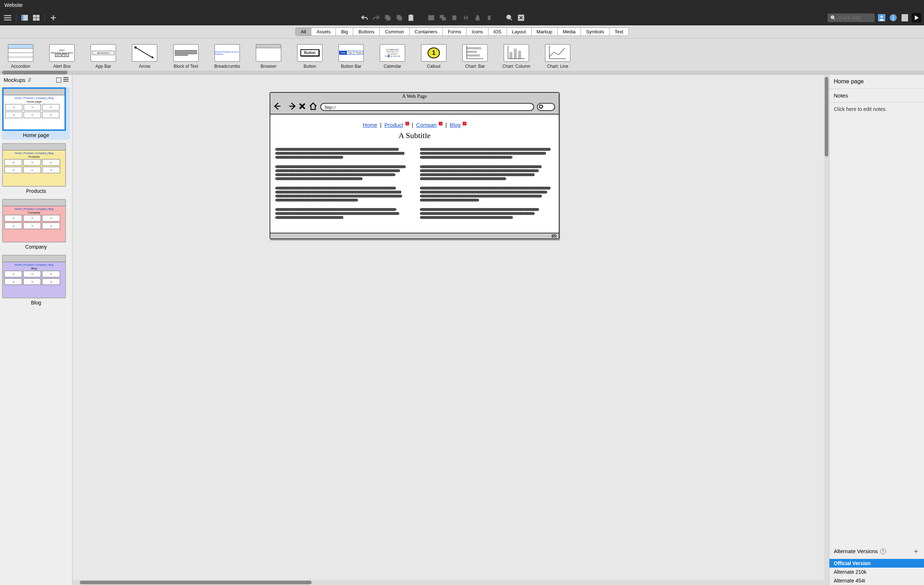 The image size is (924, 585). Describe the element at coordinates (59, 80) in the screenshot. I see `single-view-icon` at that location.